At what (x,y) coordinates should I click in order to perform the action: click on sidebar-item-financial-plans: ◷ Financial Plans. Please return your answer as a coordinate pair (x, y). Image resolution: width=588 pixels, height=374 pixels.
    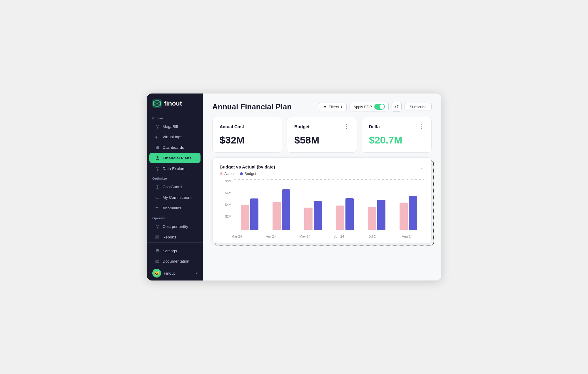
    Looking at the image, I should click on (175, 158).